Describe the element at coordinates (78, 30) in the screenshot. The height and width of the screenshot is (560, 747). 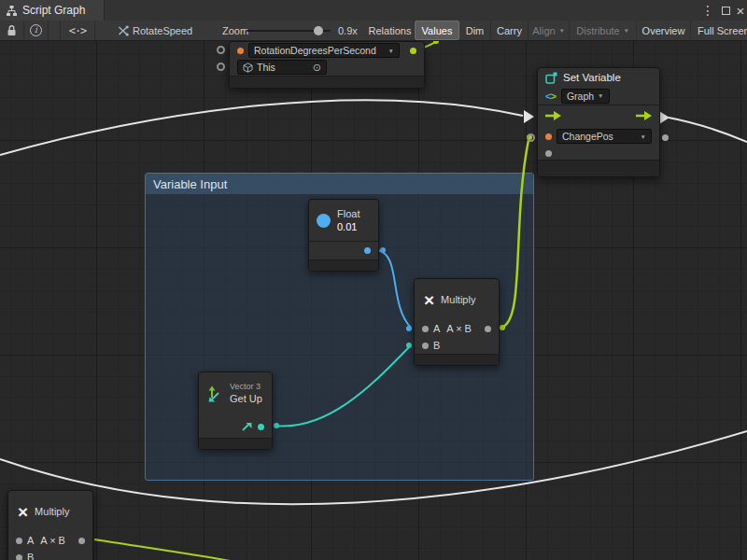
I see `edit-graph-button: <·>` at that location.